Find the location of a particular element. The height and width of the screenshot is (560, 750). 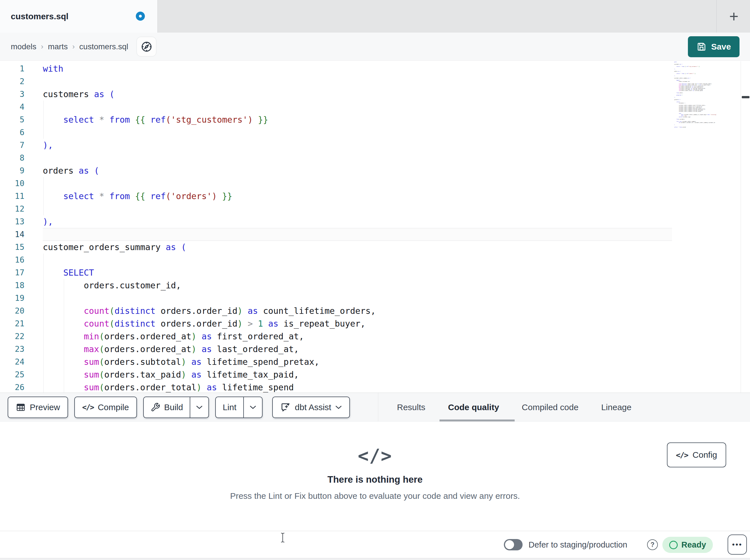

toggle-knob is located at coordinates (509, 545).